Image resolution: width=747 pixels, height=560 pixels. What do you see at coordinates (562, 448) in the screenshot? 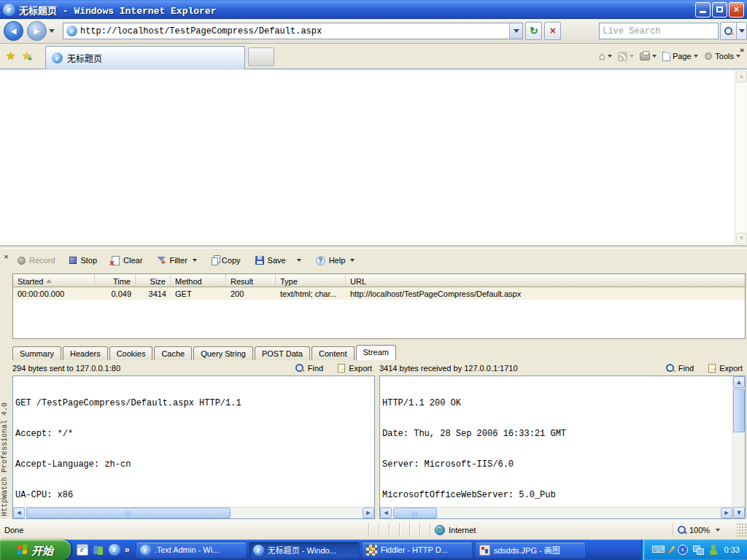
I see `response-stream-box: HTTP/1.1 200 OK Date: Thu, 28 Sep 2006 1…` at bounding box center [562, 448].